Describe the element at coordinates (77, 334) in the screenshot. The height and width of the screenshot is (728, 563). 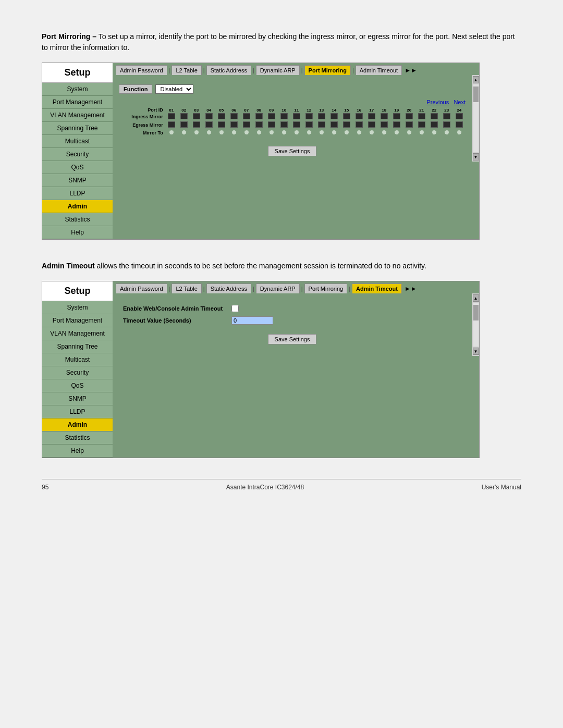
I see `sidebar2-item-vlan-management: VLAN Management` at that location.